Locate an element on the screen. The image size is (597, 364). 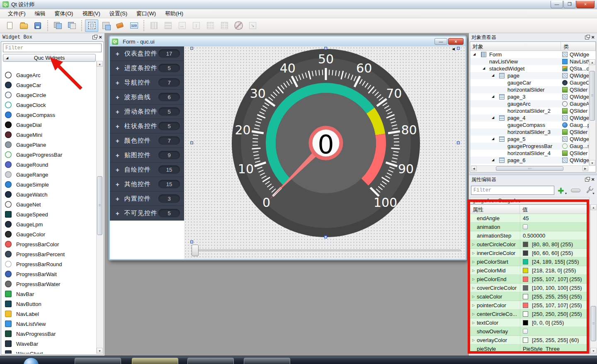
menu-item-5: 窗口(W) is located at coordinates (146, 14).